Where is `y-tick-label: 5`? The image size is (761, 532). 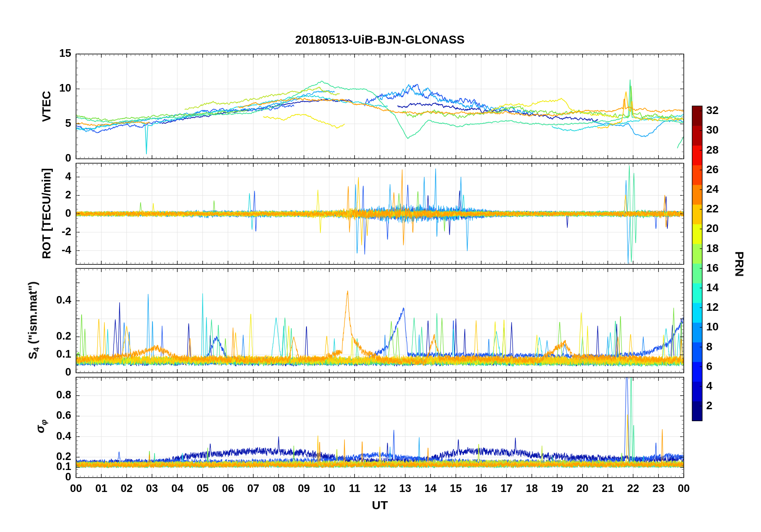
y-tick-label: 5 is located at coordinates (52, 123).